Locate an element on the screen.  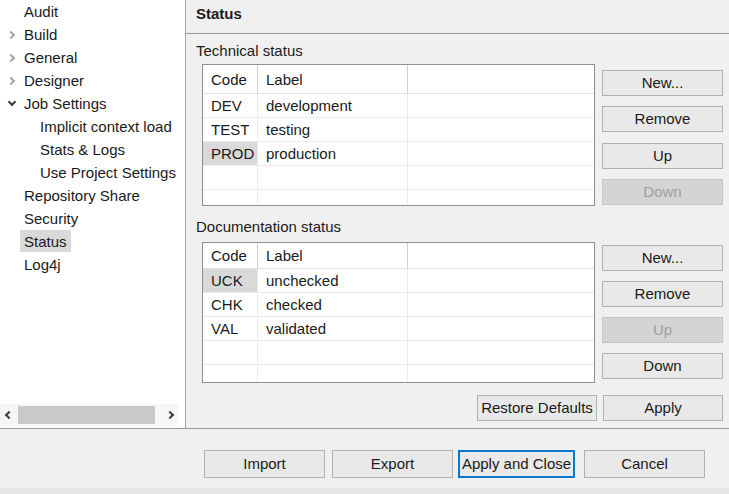
label-cell: unchecked is located at coordinates (333, 280).